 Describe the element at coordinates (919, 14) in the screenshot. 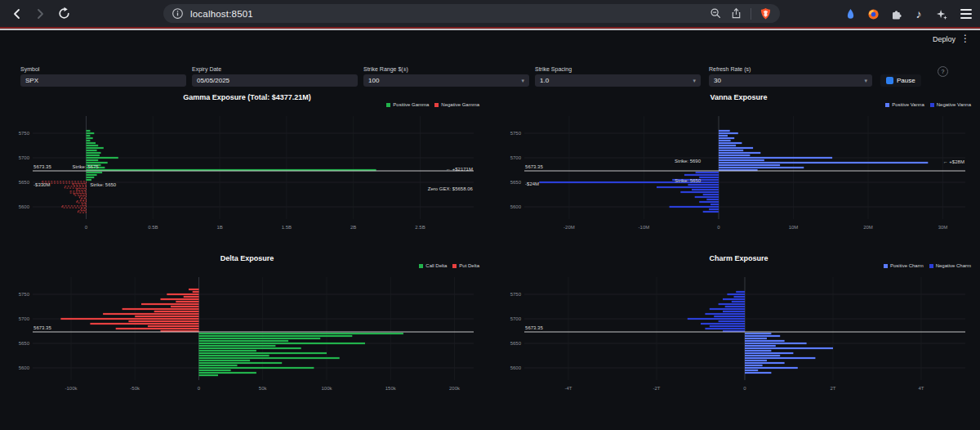

I see `music-note-icon: ♪` at that location.